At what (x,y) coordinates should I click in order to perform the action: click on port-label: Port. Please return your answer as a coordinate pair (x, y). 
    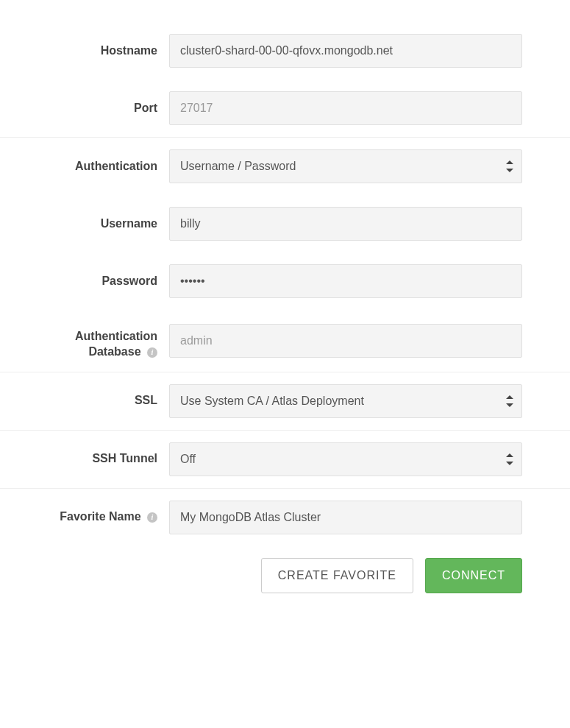
    Looking at the image, I should click on (85, 109).